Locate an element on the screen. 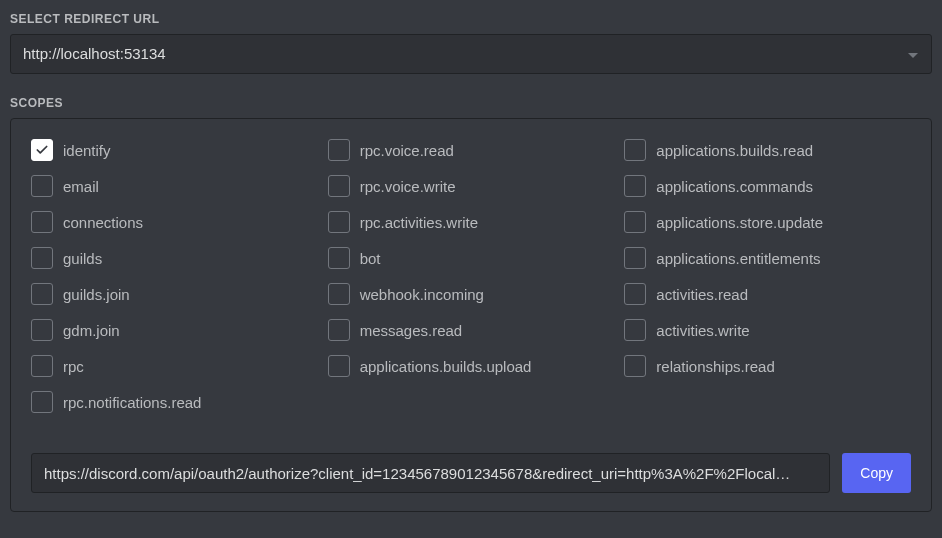  redirect-section-label: SELECT REDIRECT URL is located at coordinates (471, 19).